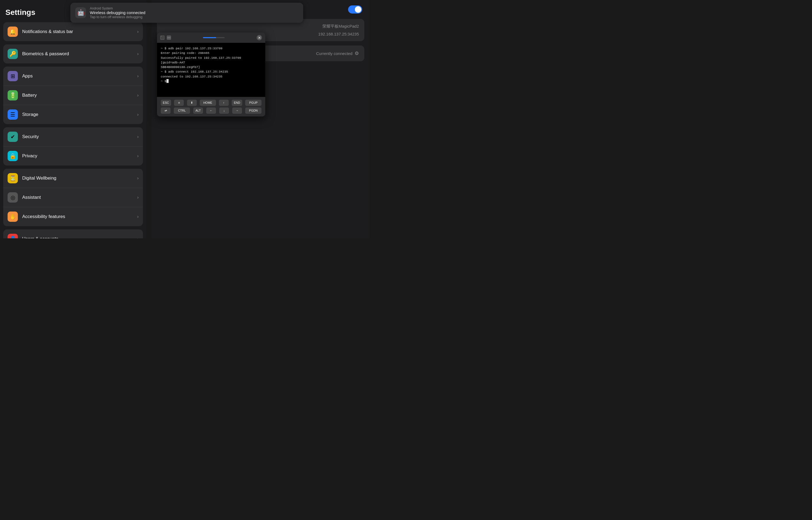 The width and height of the screenshot is (812, 520). I want to click on privacy-label: Privacy, so click(80, 156).